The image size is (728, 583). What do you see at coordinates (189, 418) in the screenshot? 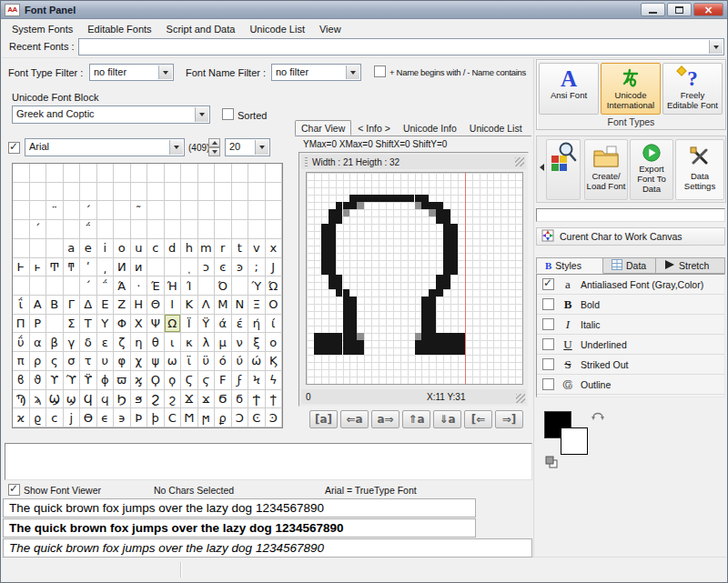
I see `char-cell: Ϻ` at bounding box center [189, 418].